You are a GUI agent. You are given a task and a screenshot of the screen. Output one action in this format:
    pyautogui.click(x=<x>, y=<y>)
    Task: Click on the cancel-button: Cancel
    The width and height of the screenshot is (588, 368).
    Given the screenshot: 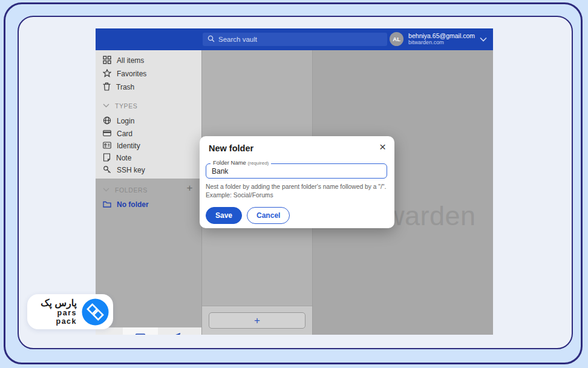 What is the action you would take?
    pyautogui.click(x=269, y=215)
    